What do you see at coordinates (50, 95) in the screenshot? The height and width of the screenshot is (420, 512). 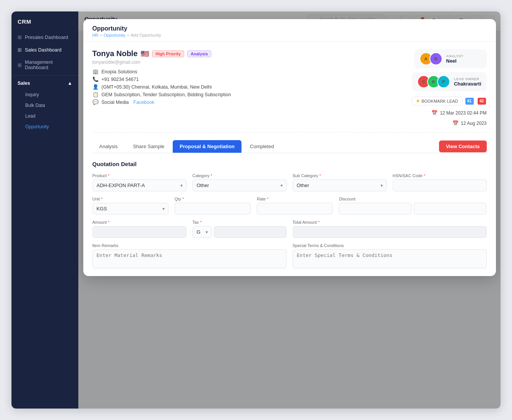 I see `sidebar-item-inquiry: Inquiry` at bounding box center [50, 95].